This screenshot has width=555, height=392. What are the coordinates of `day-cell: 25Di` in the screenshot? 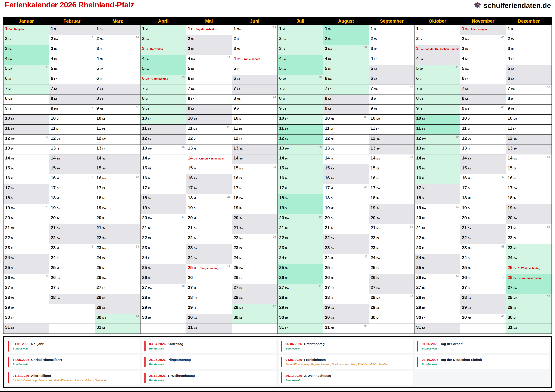 It's located at (346, 269).